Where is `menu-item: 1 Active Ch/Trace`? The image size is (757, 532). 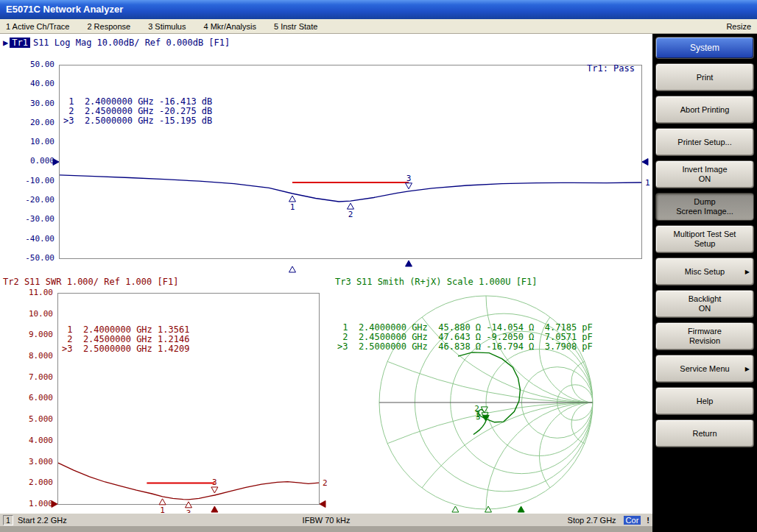
menu-item: 1 Active Ch/Trace is located at coordinates (38, 26).